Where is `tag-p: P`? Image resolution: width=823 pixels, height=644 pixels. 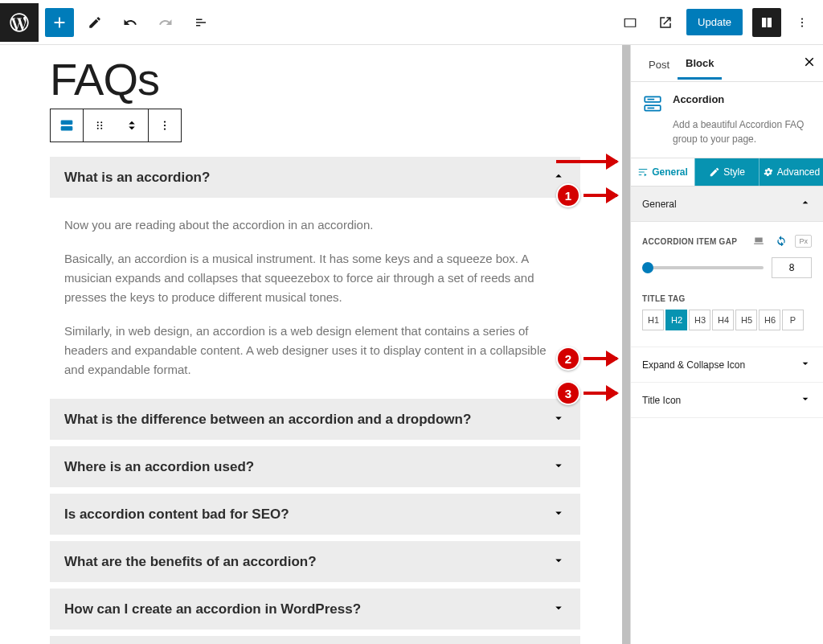
tag-p: P is located at coordinates (792, 320).